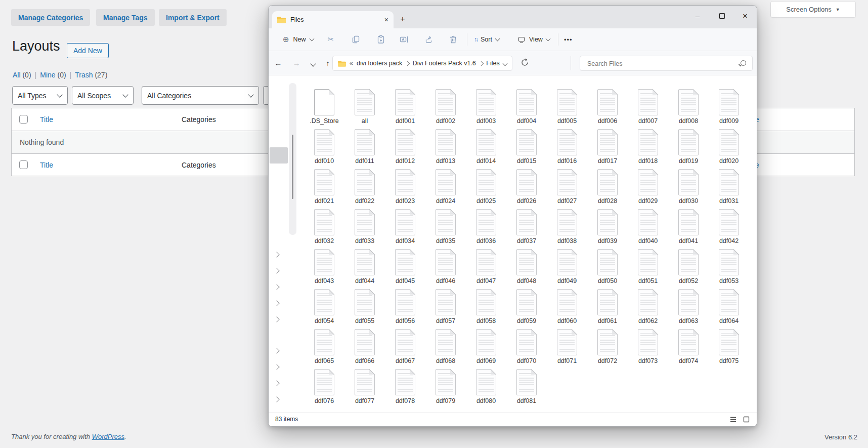  I want to click on file-item: ddf020, so click(729, 148).